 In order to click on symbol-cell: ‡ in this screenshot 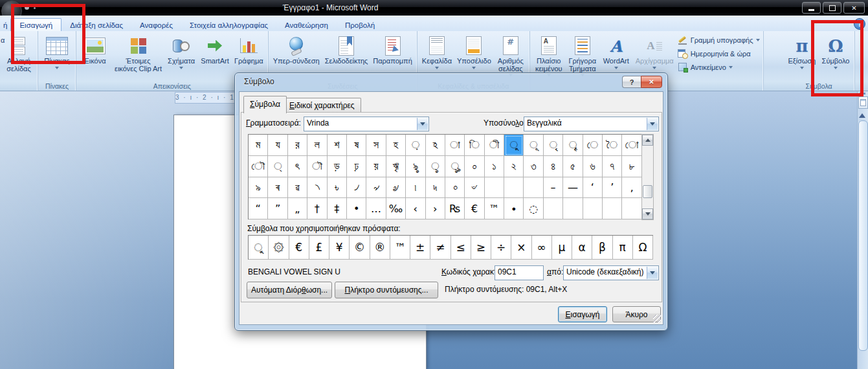, I will do `click(337, 208)`.